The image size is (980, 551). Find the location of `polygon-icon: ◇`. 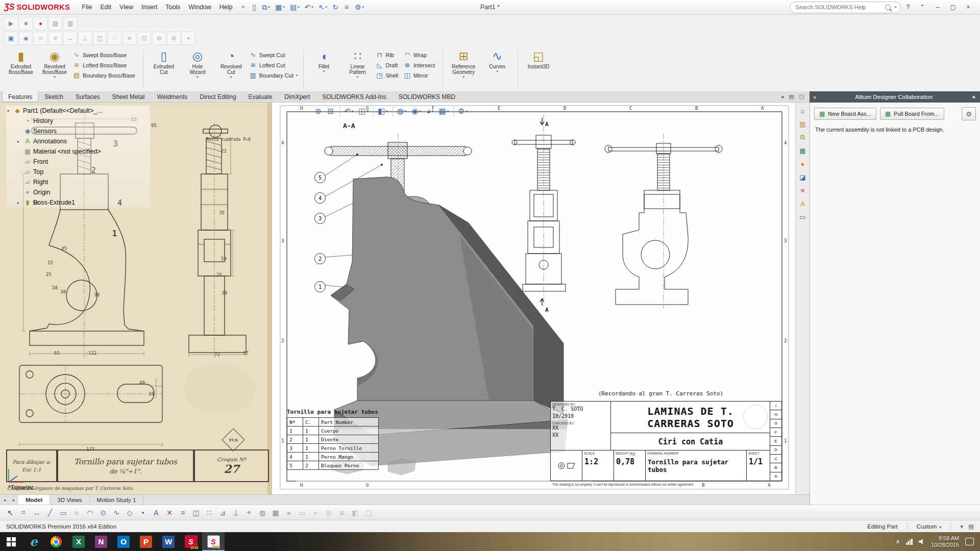

polygon-icon: ◇ is located at coordinates (130, 513).